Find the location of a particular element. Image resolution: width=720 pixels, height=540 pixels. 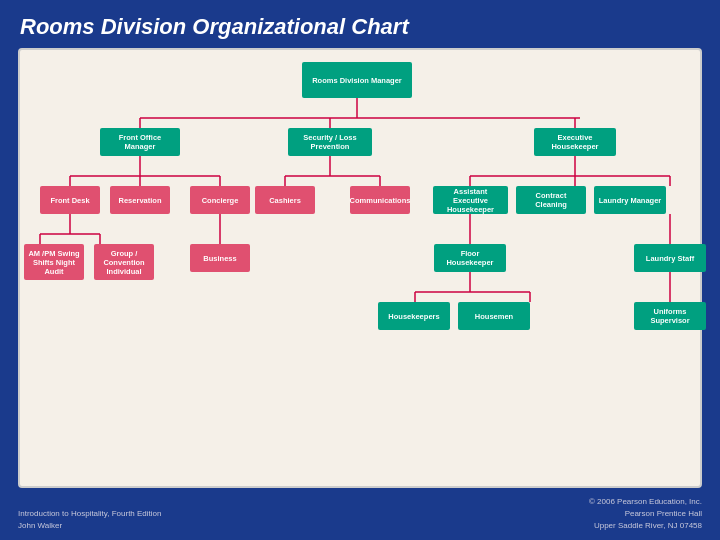

box-front-office-manager: Front Office Manager is located at coordinates (140, 142).